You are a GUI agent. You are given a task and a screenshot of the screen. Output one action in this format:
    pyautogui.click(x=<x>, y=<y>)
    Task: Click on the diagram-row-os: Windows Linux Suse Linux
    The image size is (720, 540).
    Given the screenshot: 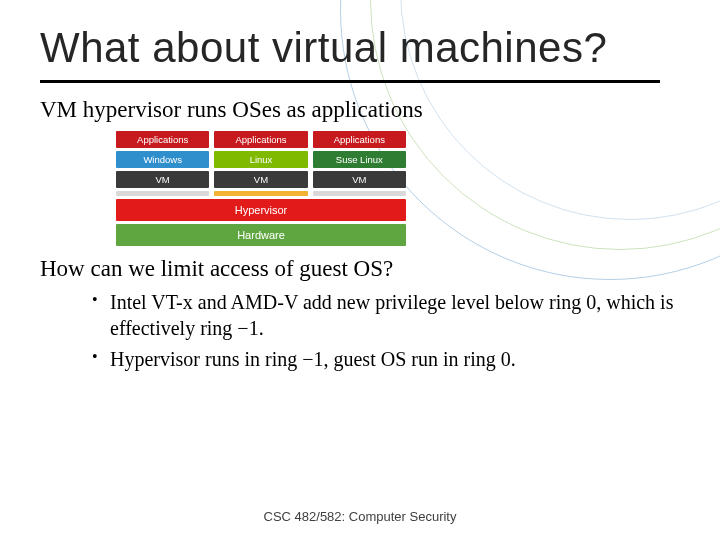 What is the action you would take?
    pyautogui.click(x=261, y=160)
    